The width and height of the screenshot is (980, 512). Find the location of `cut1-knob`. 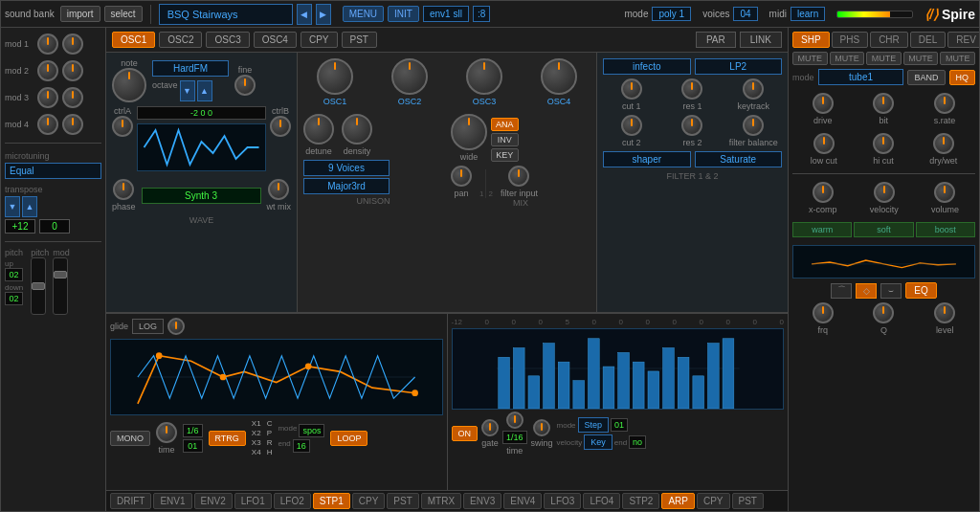

cut1-knob is located at coordinates (632, 89).